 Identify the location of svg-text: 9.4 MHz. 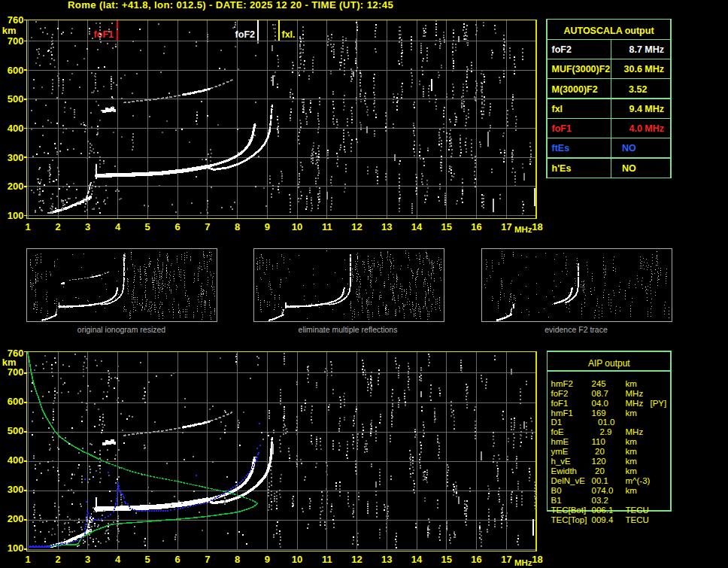
(647, 109).